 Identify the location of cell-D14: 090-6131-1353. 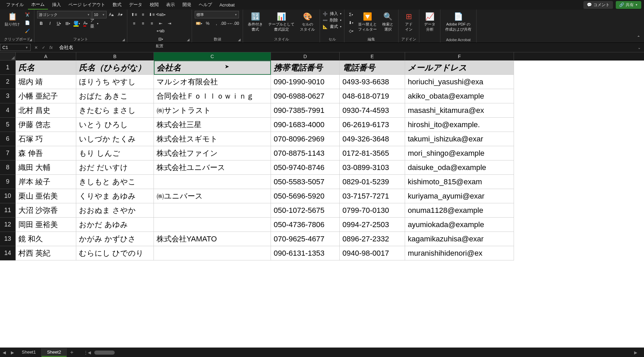
(305, 253).